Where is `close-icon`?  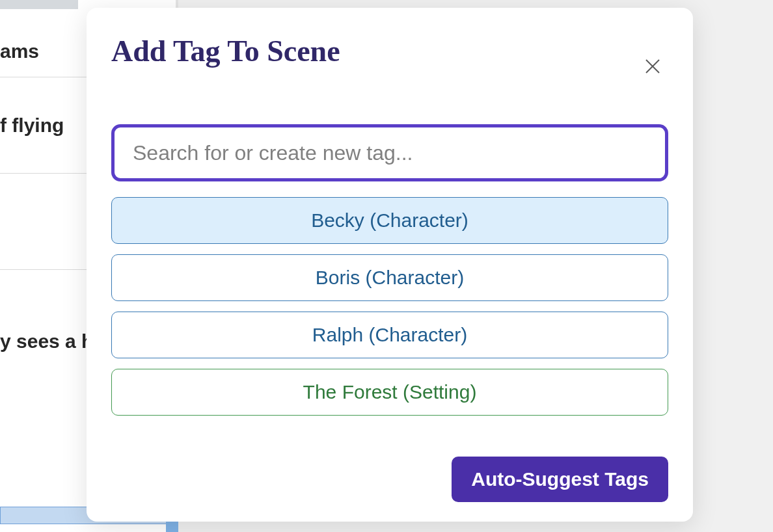
close-icon is located at coordinates (653, 66).